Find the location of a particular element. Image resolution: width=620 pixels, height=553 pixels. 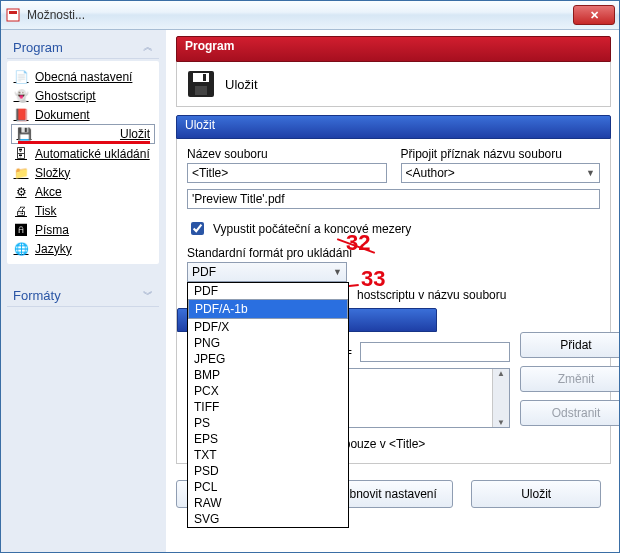

language-icon: 🌐 is located at coordinates (21, 249).